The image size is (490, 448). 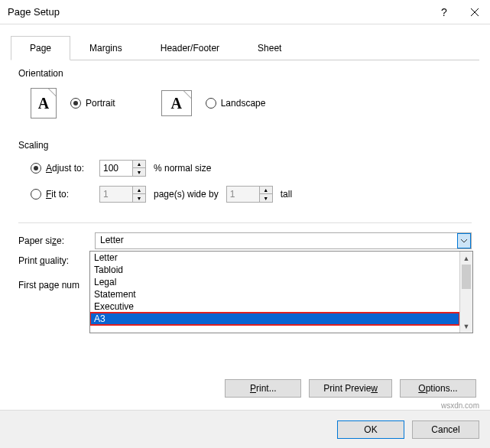 I want to click on tab-page: Page, so click(x=41, y=48).